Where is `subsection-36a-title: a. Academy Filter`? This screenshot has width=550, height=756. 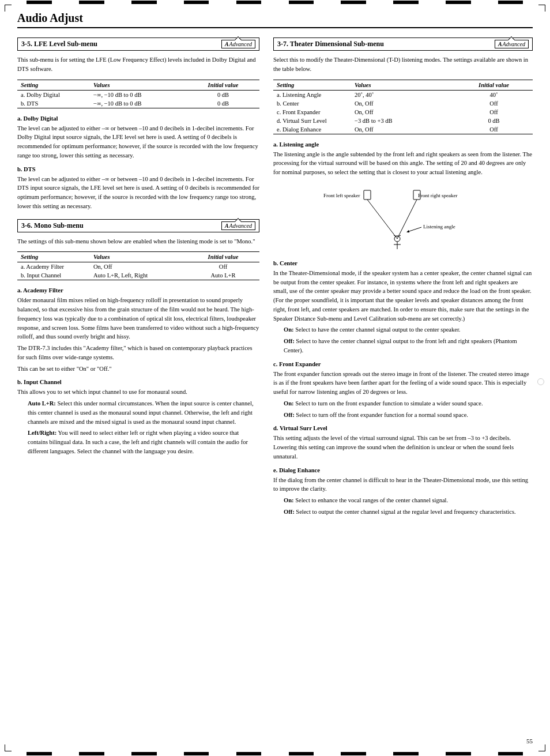 subsection-36a-title: a. Academy Filter is located at coordinates (138, 291).